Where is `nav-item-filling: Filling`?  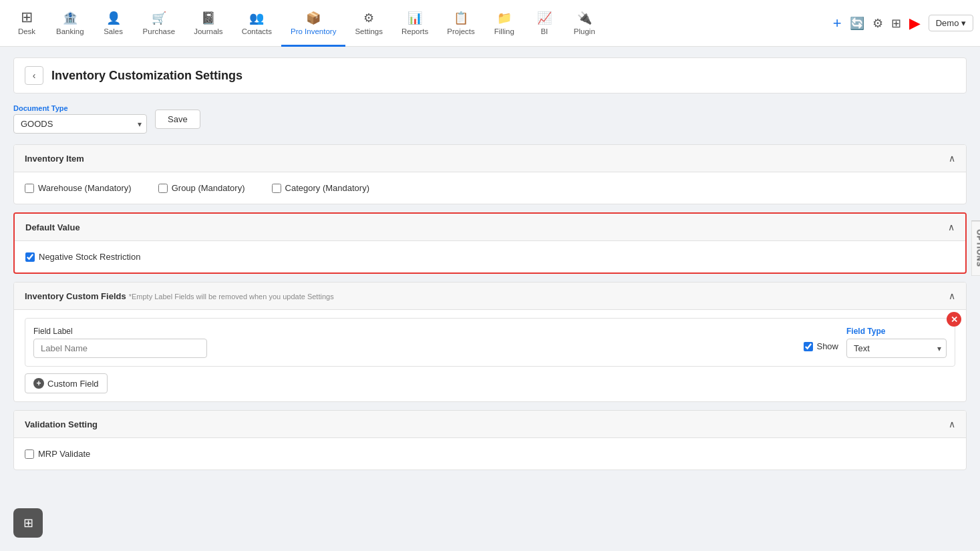
nav-item-filling: Filling is located at coordinates (504, 23).